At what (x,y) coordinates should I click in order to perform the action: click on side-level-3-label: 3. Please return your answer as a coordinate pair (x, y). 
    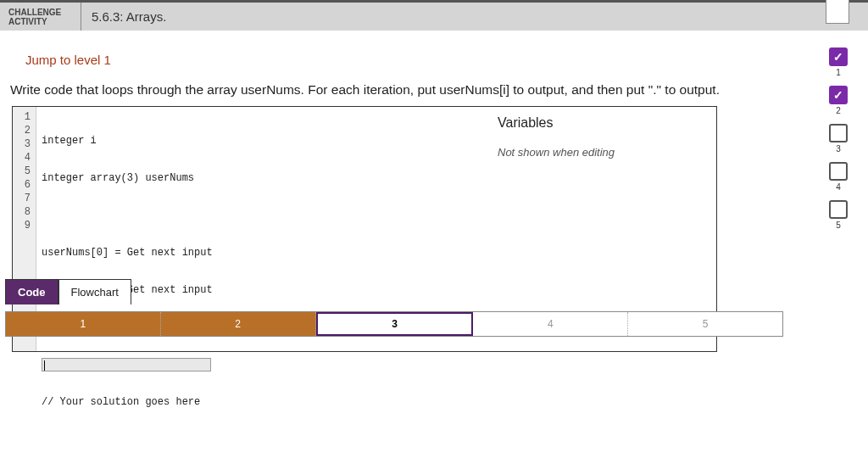
    Looking at the image, I should click on (838, 149).